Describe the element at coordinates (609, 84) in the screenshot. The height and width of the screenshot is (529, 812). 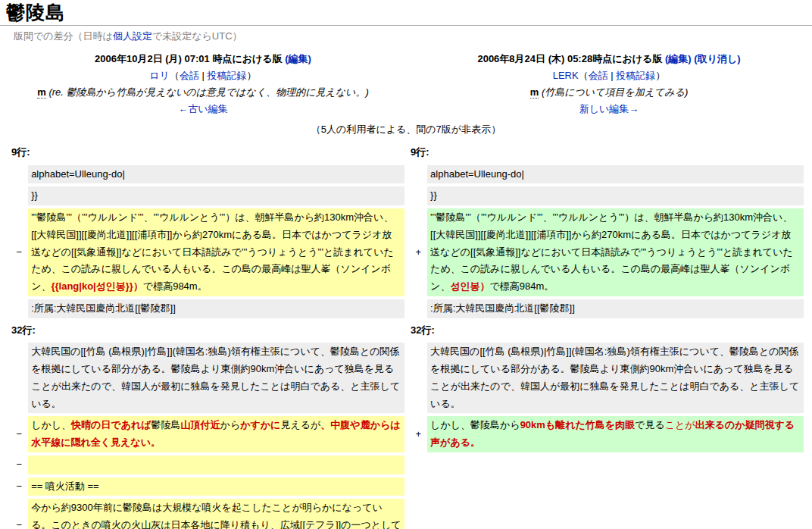
I see `new-version-header: 2006年8月24日 (木) 05:28時点における版 (編集) (取り消し) …` at that location.